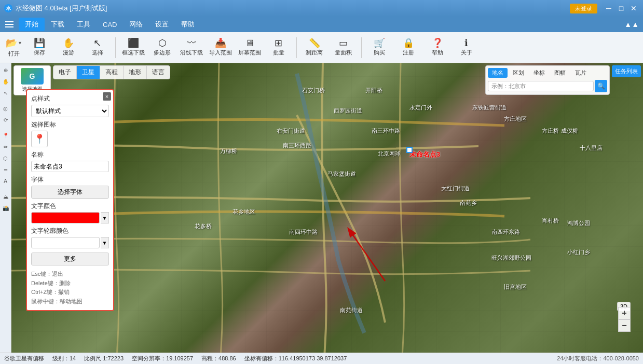 Image resolution: width=643 pixels, height=364 pixels. Describe the element at coordinates (626, 72) in the screenshot. I see `task-list-button: 任务列表` at that location.